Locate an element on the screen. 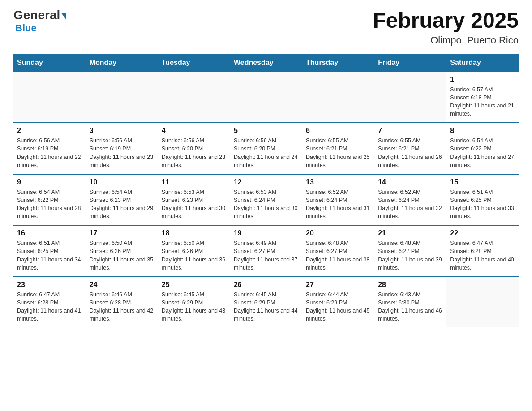 This screenshot has width=532, height=411. day-detail: Sunrise: 6:44 AMSunset: 6:29 PMDaylight:… is located at coordinates (338, 307).